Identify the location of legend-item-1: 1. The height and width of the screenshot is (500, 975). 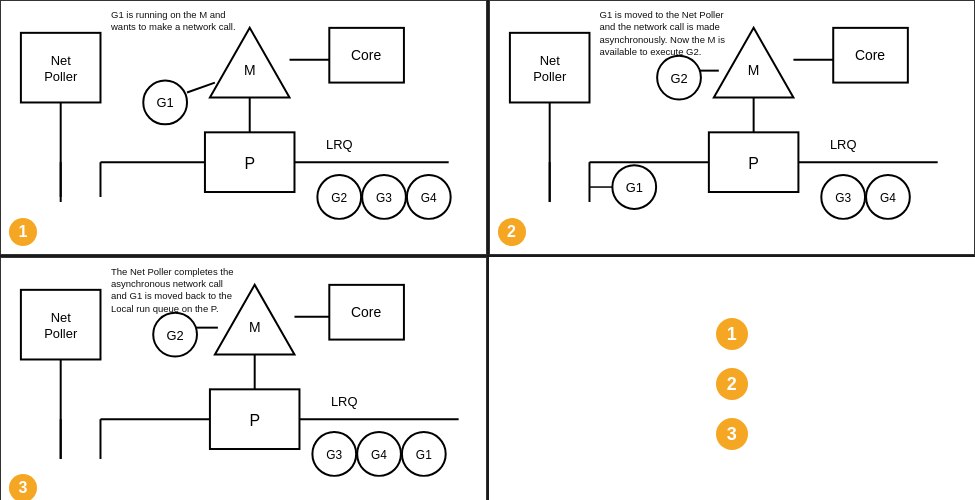
(732, 334).